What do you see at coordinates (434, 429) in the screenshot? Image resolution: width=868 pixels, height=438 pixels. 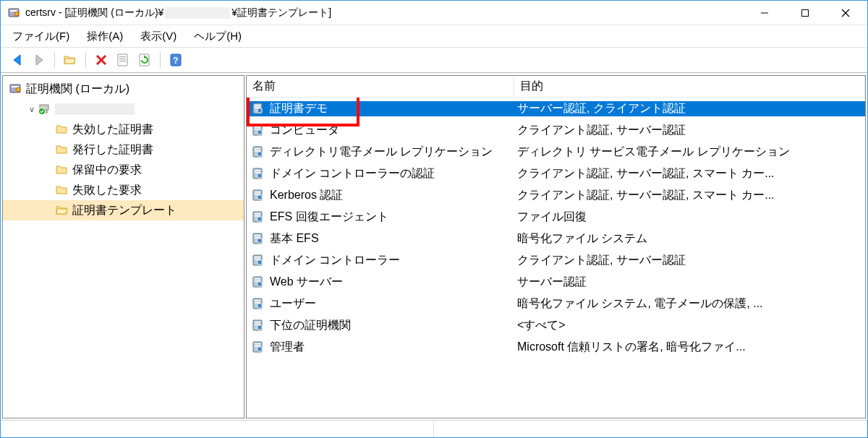 I see `statusbar` at bounding box center [434, 429].